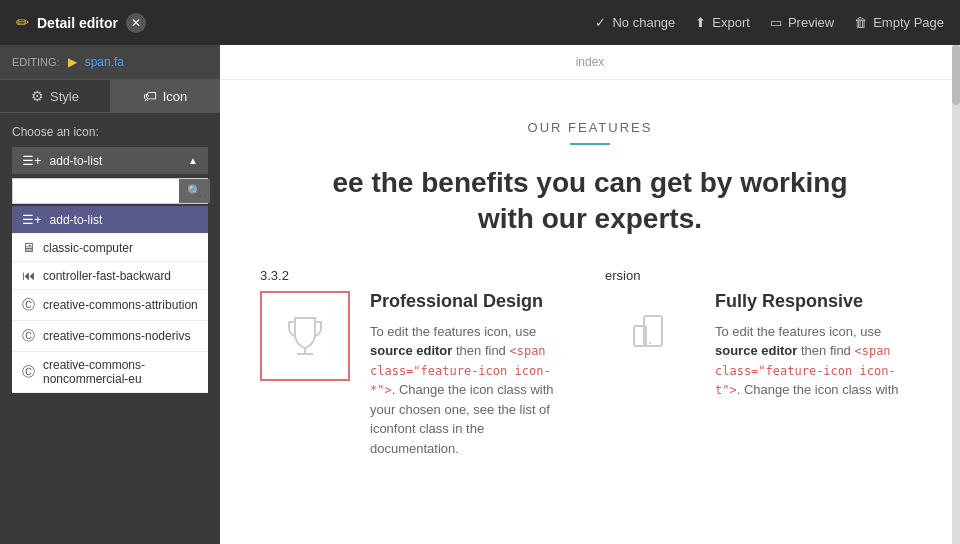 The width and height of the screenshot is (960, 544). Describe the element at coordinates (193, 160) in the screenshot. I see `caret-icon: ▲` at that location.